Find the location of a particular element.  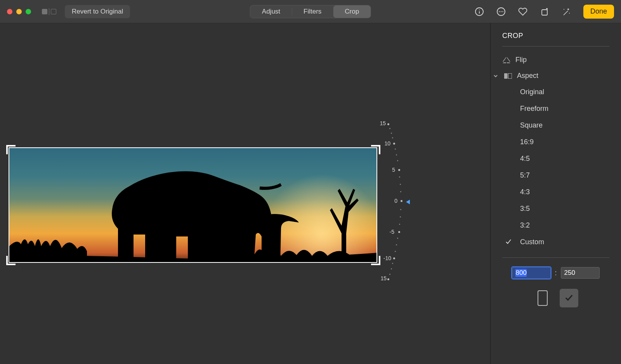

revert-to-original-button: Revert to Original is located at coordinates (97, 12).